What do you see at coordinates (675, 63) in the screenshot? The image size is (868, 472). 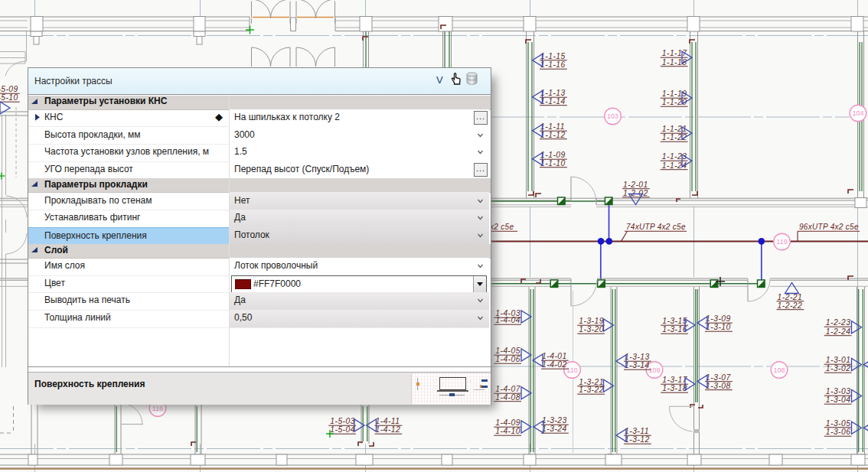 I see `svg-text: 1-1-18` at bounding box center [675, 63].